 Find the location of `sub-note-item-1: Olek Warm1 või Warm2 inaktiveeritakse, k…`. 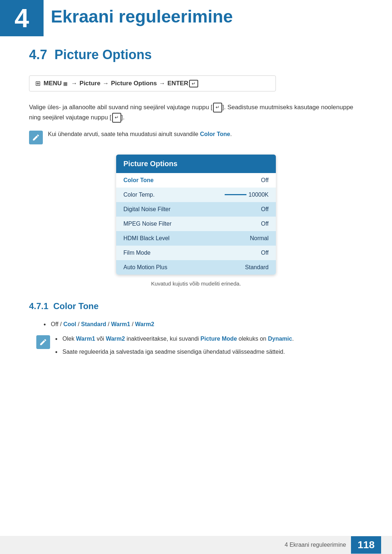

sub-note-item-1: Olek Warm1 või Warm2 inaktiveeritakse, k… is located at coordinates (174, 339).